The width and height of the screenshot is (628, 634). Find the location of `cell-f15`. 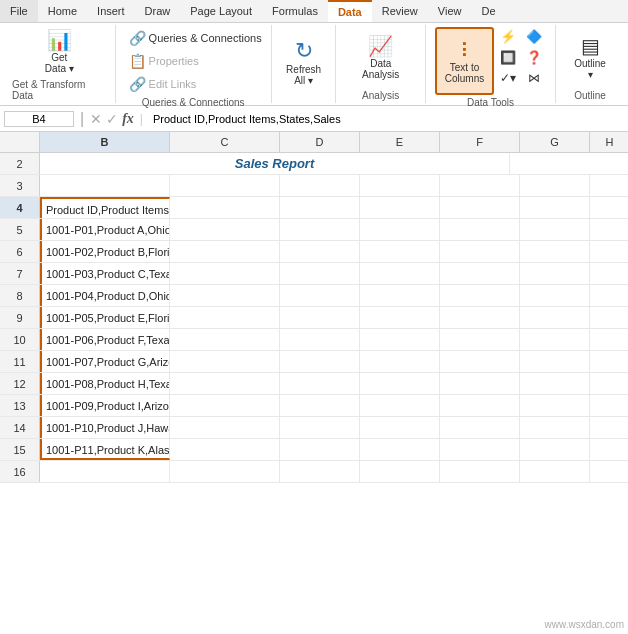

cell-f15 is located at coordinates (480, 450).